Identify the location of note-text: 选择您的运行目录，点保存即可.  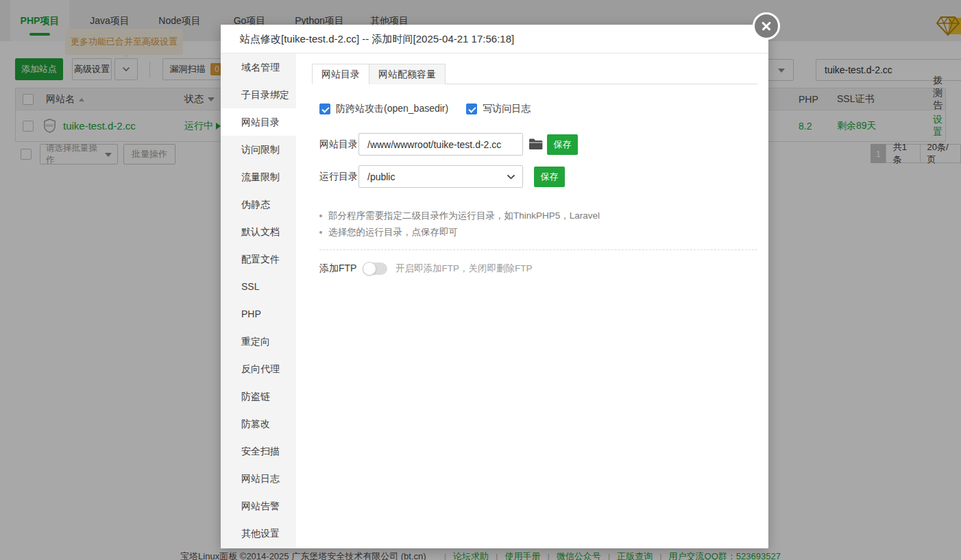
(393, 232).